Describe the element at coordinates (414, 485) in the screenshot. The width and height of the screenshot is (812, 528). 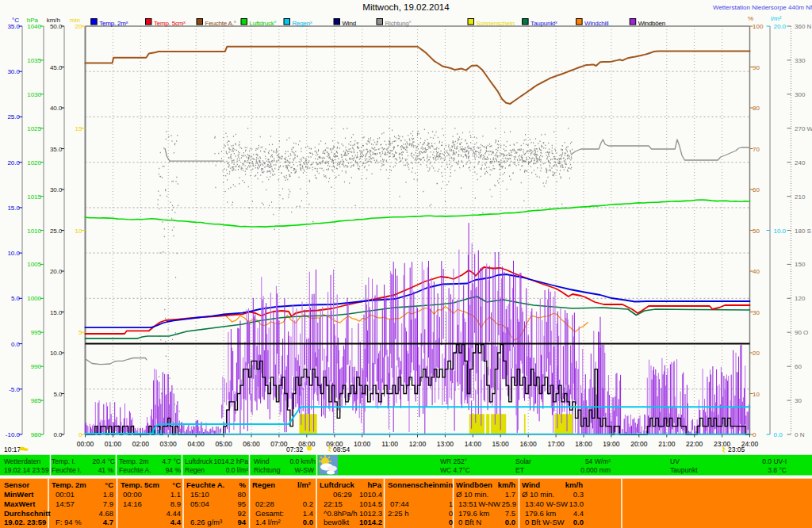
I see `svg-text: Sonnenschein` at that location.